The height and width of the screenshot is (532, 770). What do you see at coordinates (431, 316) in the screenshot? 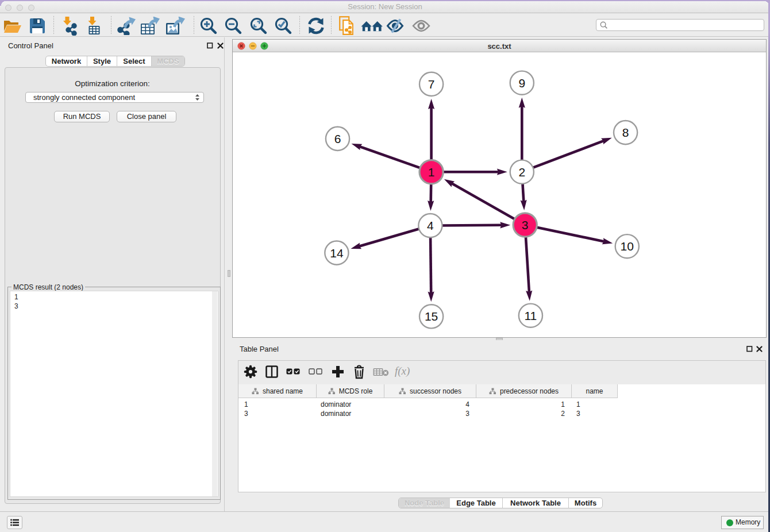
I see `svg-text: 15` at bounding box center [431, 316].